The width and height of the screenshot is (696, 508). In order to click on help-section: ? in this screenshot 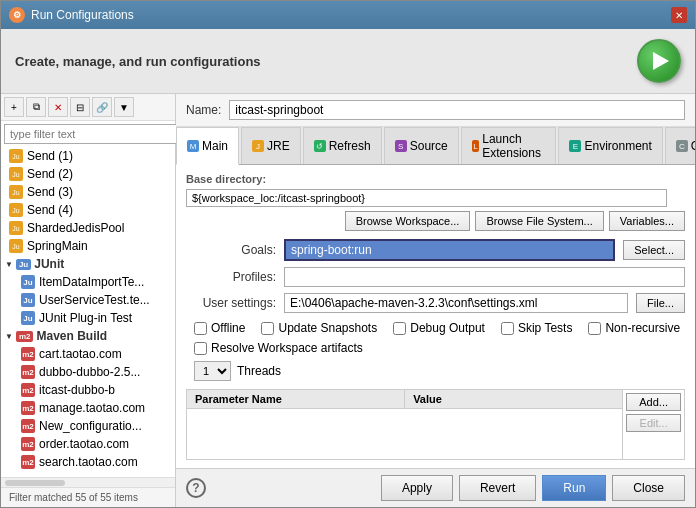, I will do `click(280, 488)`.